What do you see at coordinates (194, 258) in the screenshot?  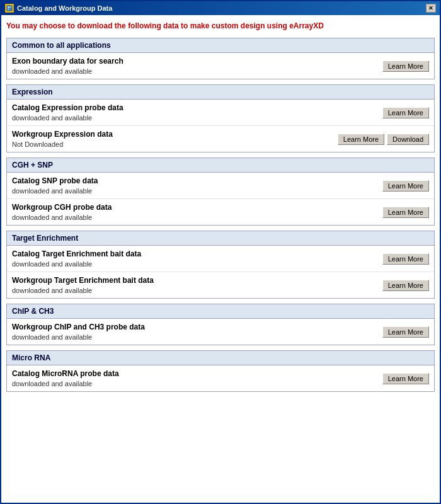 I see `row-info-catalog-target: Catalog Target Enrichment bait datadownl…` at bounding box center [194, 258].